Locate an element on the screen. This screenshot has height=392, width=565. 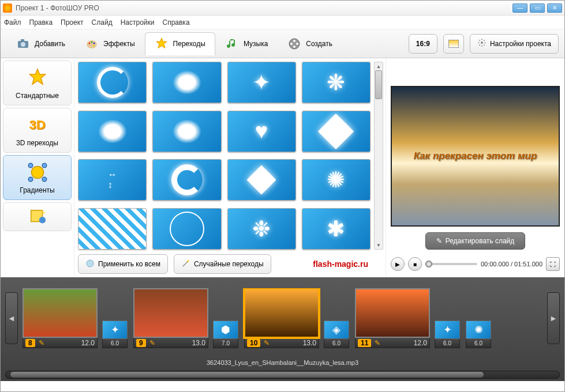
transition-thumb: ✱ is located at coordinates (336, 229).